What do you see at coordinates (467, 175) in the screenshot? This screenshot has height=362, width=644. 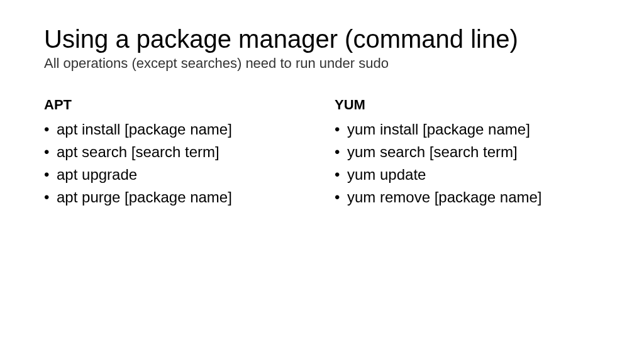 I see `list-item: yum update` at bounding box center [467, 175].